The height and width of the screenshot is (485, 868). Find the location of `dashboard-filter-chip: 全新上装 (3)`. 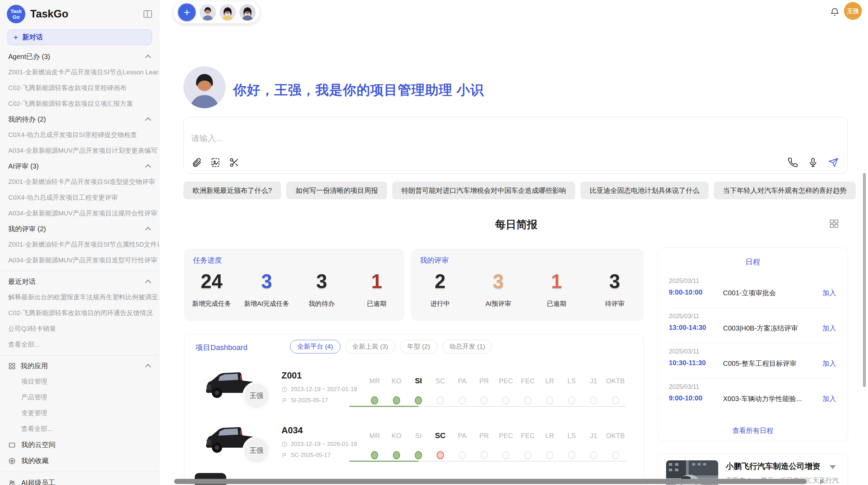

dashboard-filter-chip: 全新上装 (3) is located at coordinates (370, 347).